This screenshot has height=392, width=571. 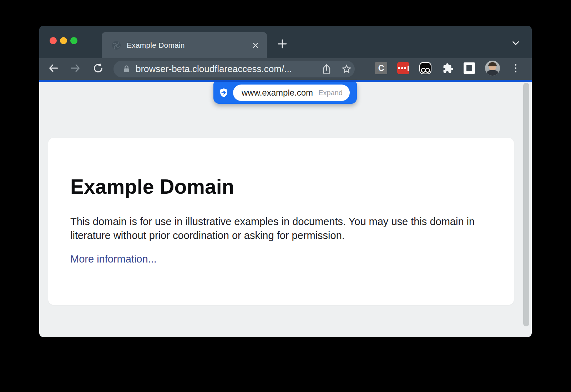 I want to click on isolated-host-text: www.example.com, so click(x=277, y=93).